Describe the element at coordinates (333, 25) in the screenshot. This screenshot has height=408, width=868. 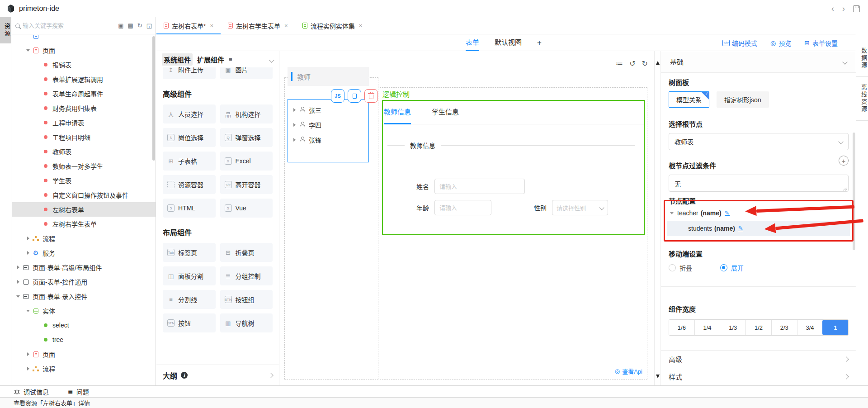
I see `editor-tab-2: 流程实例实体集×` at that location.